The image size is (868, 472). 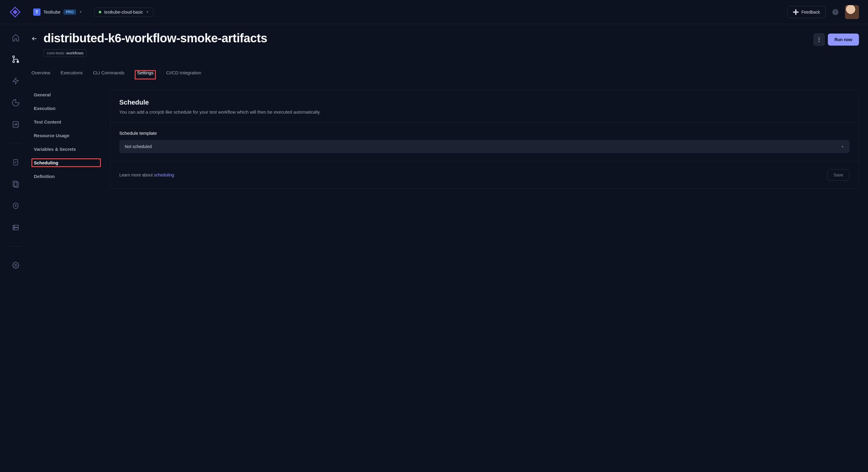 I want to click on settings-nav-scheduling: Scheduling, so click(x=66, y=163).